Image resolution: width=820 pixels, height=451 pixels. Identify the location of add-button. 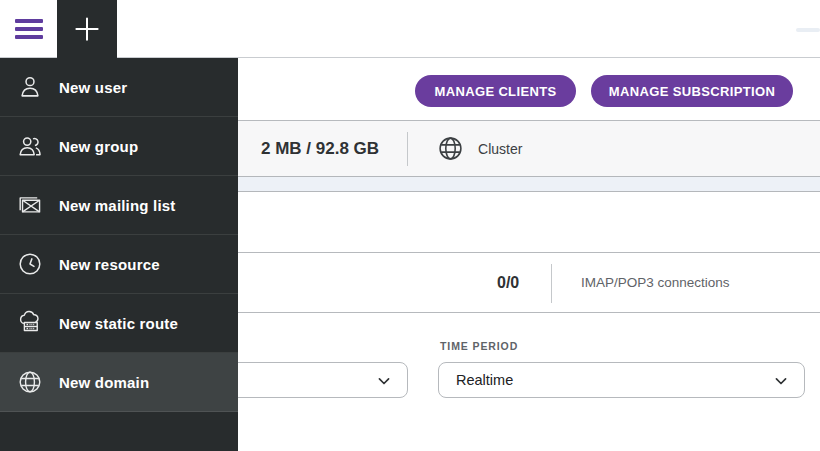
(87, 29).